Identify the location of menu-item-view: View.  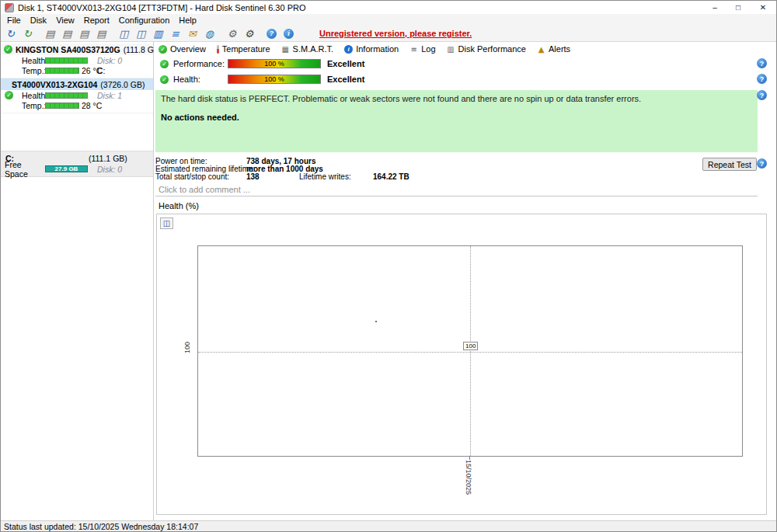
(65, 20).